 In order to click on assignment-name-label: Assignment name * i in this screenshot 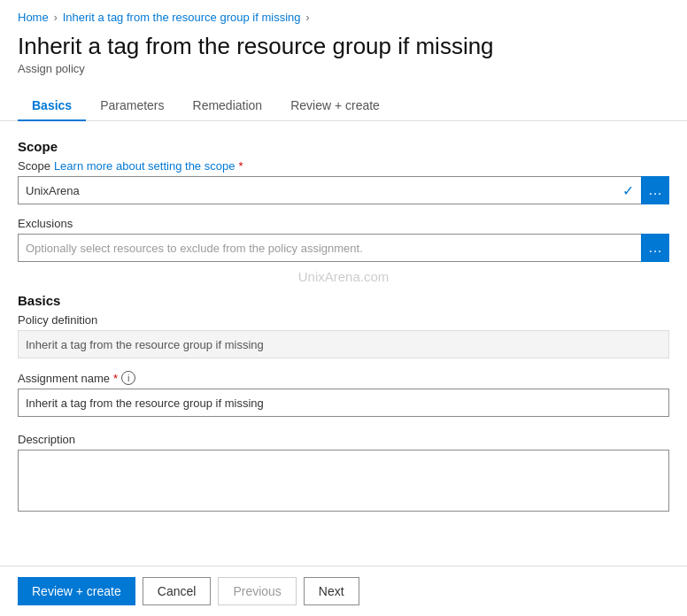, I will do `click(344, 378)`.